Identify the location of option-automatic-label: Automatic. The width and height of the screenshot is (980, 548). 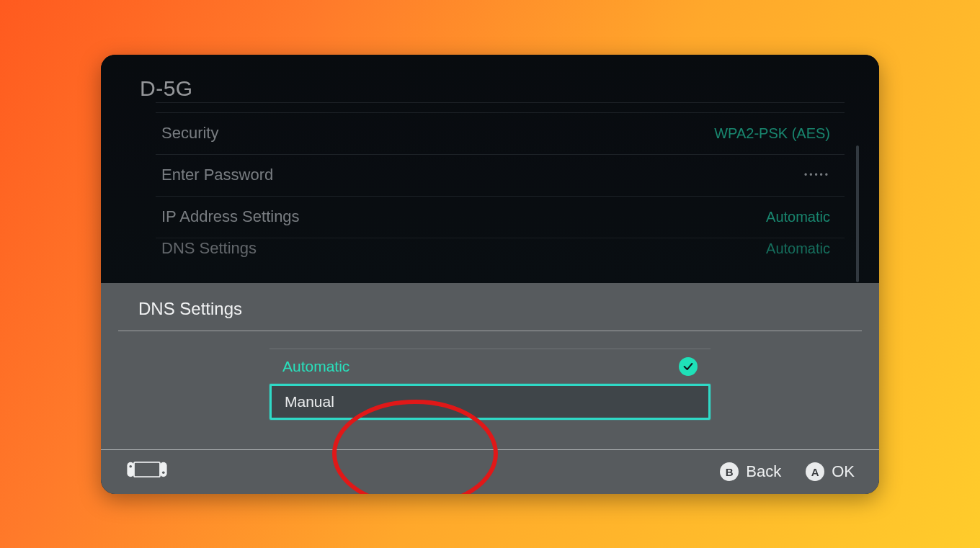
(316, 367).